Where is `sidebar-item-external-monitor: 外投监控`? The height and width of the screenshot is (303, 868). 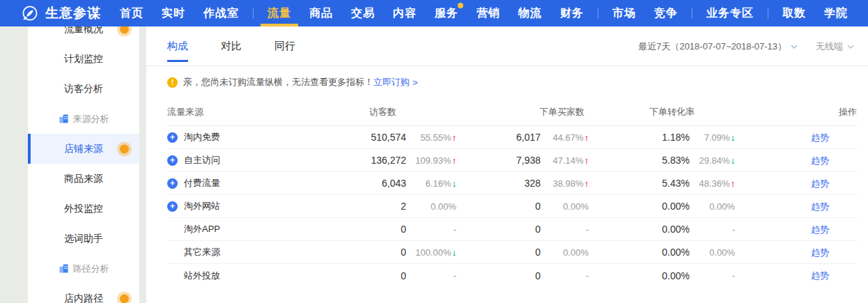
sidebar-item-external-monitor: 外投监控 is located at coordinates (84, 209).